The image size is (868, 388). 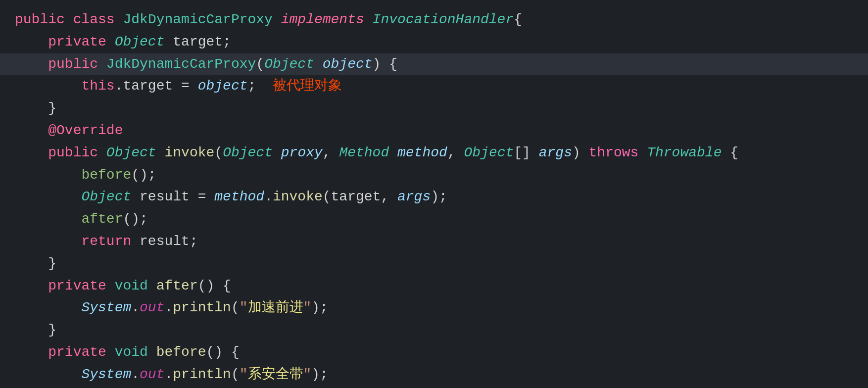 I want to click on code-line-14: System.out.println("加速前进");, so click(x=434, y=308).